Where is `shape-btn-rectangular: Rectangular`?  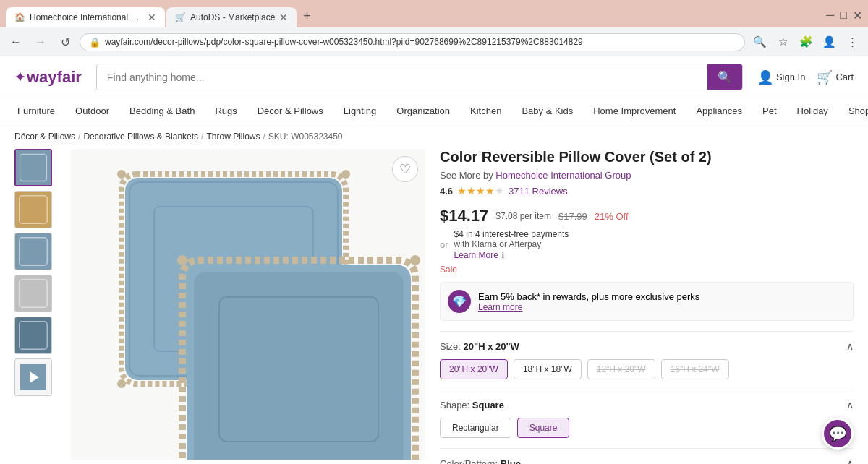 shape-btn-rectangular: Rectangular is located at coordinates (476, 428).